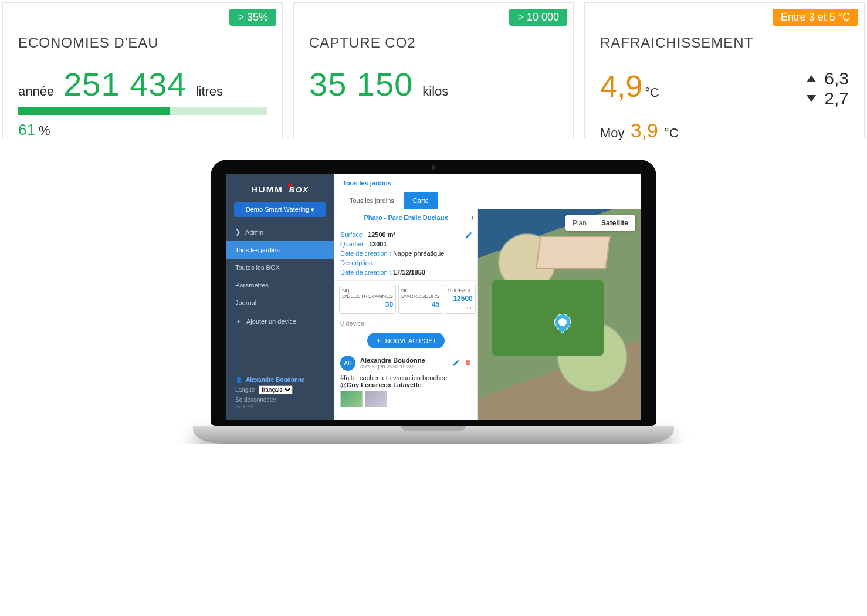 The height and width of the screenshot is (616, 867). I want to click on sidebar-item-parametres: Paramètres, so click(280, 285).